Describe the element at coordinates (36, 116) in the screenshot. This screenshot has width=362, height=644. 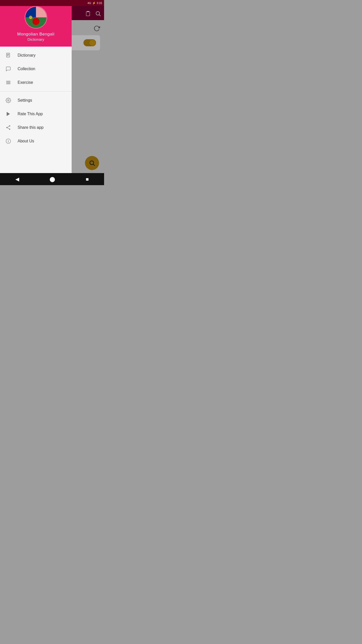
I see `drawer-menu: Dictionary Collection Exercise` at that location.